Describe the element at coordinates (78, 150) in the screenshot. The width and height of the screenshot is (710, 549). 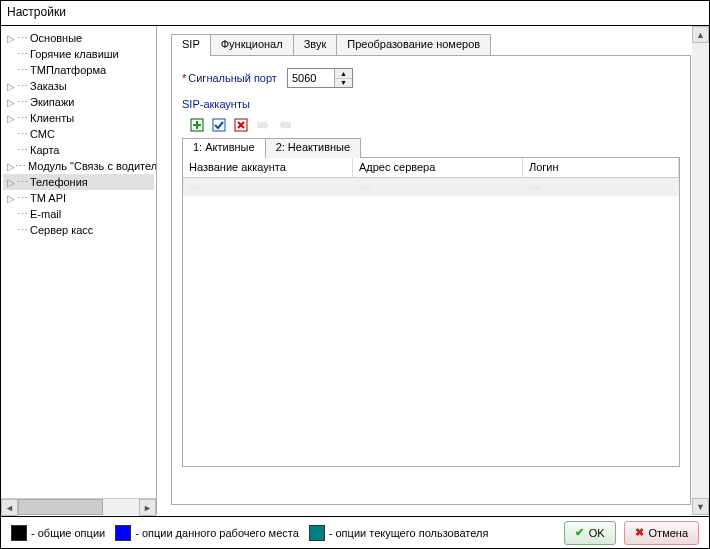
I see `sidebar-item-7: ⋯Карта` at that location.